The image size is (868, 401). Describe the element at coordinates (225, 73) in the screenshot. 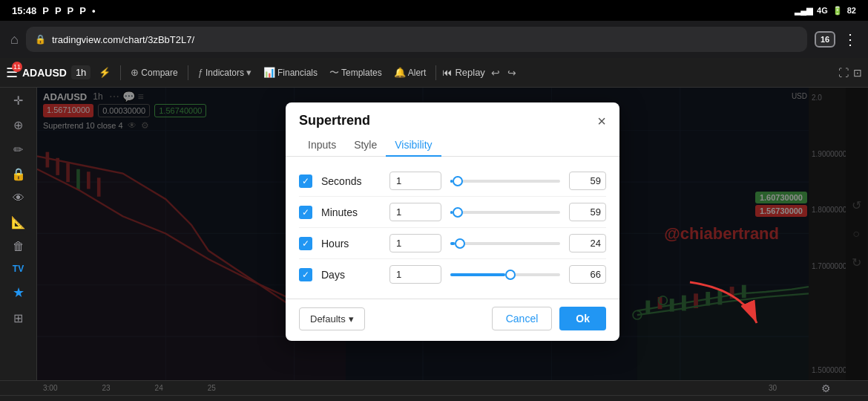

I see `indicators-label: Indicators` at that location.